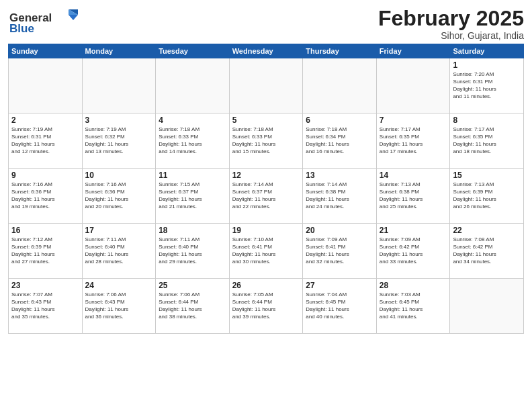 This screenshot has height=411, width=532. Describe the element at coordinates (414, 285) in the screenshot. I see `day-number: 28` at that location.